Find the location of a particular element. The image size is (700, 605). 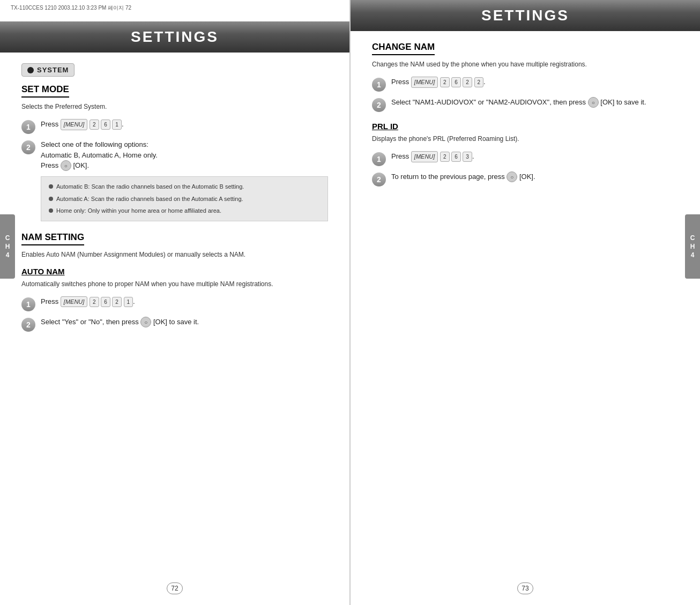

nam-setting-desc: Enables Auto NAM (Number Assignment Modu… is located at coordinates (175, 255).